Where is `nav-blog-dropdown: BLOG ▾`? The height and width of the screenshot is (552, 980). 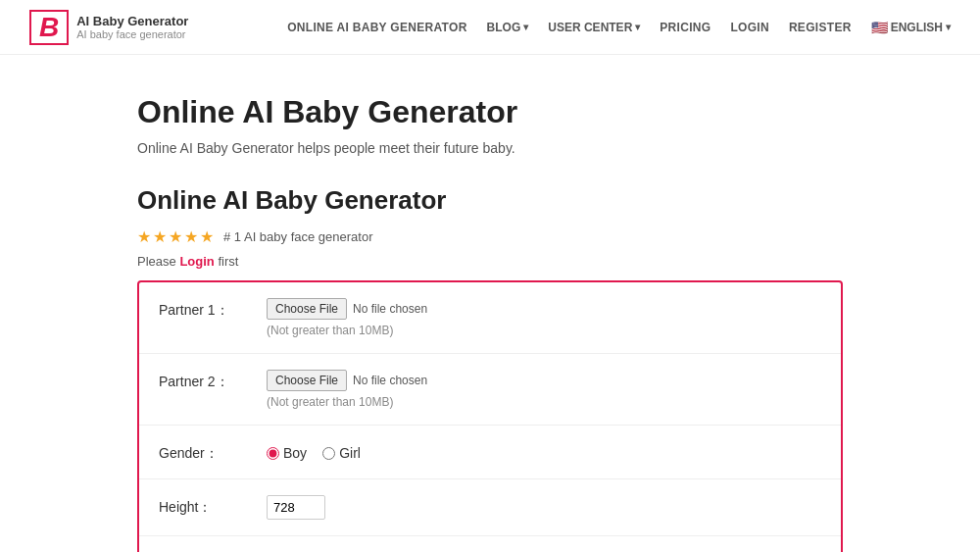 nav-blog-dropdown: BLOG ▾ is located at coordinates (508, 27).